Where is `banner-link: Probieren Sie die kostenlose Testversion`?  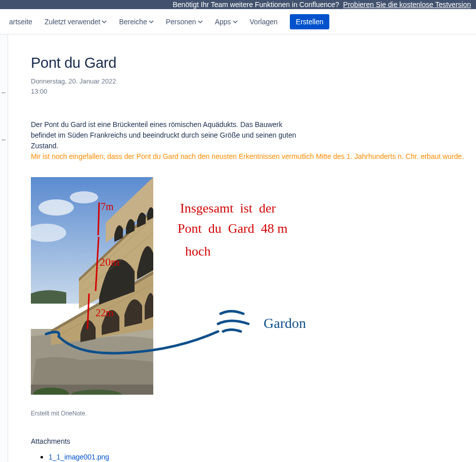
banner-link: Probieren Sie die kostenlose Testversion is located at coordinates (407, 5).